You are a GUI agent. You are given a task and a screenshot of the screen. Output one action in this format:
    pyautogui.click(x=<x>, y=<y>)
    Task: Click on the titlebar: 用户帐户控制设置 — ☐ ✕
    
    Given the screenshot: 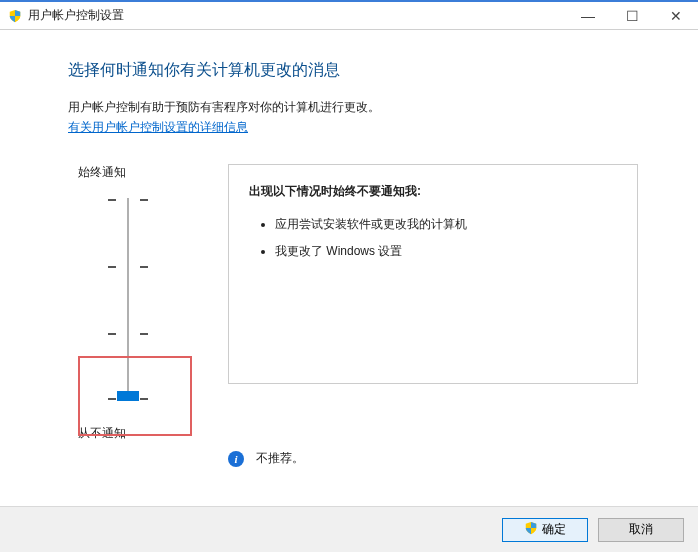 What is the action you would take?
    pyautogui.click(x=349, y=15)
    